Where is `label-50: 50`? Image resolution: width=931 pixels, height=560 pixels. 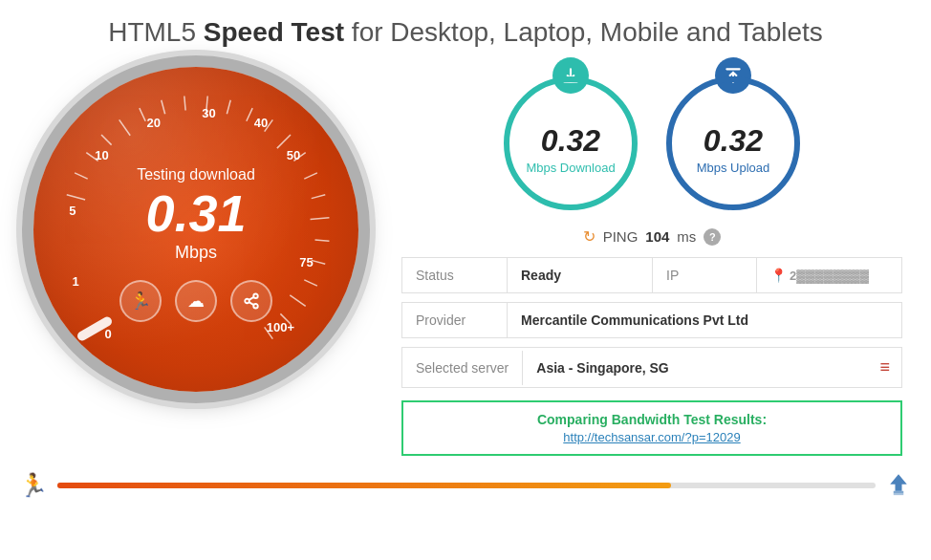
label-50: 50 is located at coordinates (293, 155).